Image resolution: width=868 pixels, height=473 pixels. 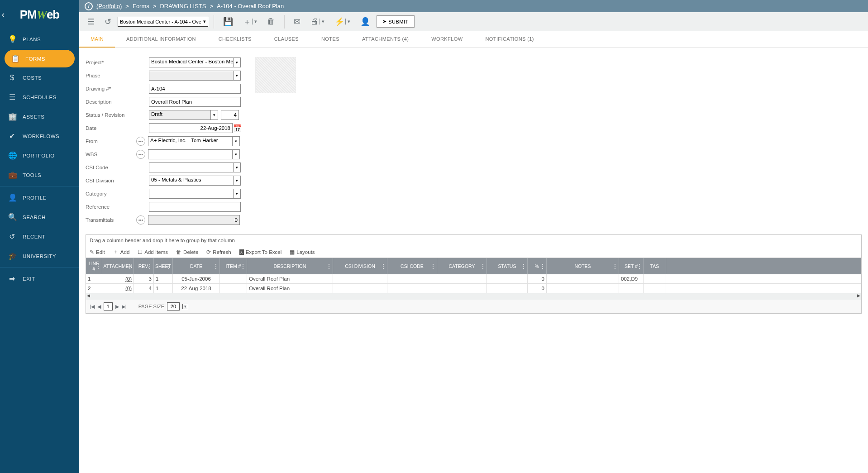 What do you see at coordinates (195, 102) in the screenshot?
I see `description-field` at bounding box center [195, 102].